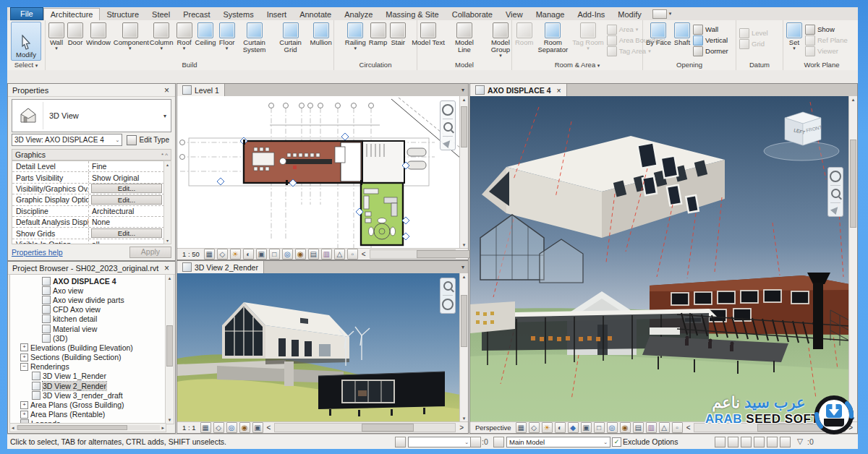 The height and width of the screenshot is (454, 868). Describe the element at coordinates (166, 90) in the screenshot. I see `properties-close-icon: ×` at that location.